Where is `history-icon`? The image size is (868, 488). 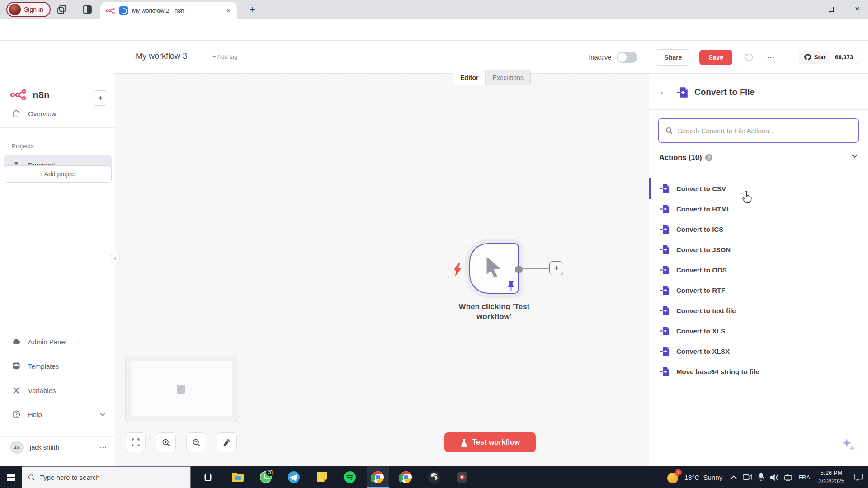 history-icon is located at coordinates (749, 57).